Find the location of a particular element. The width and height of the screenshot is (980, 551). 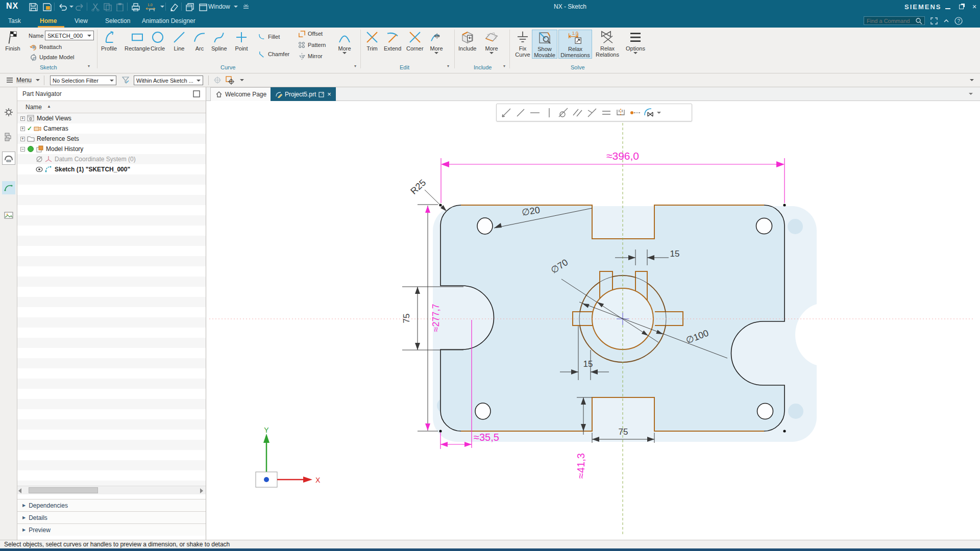

save-as-icon is located at coordinates (47, 7).